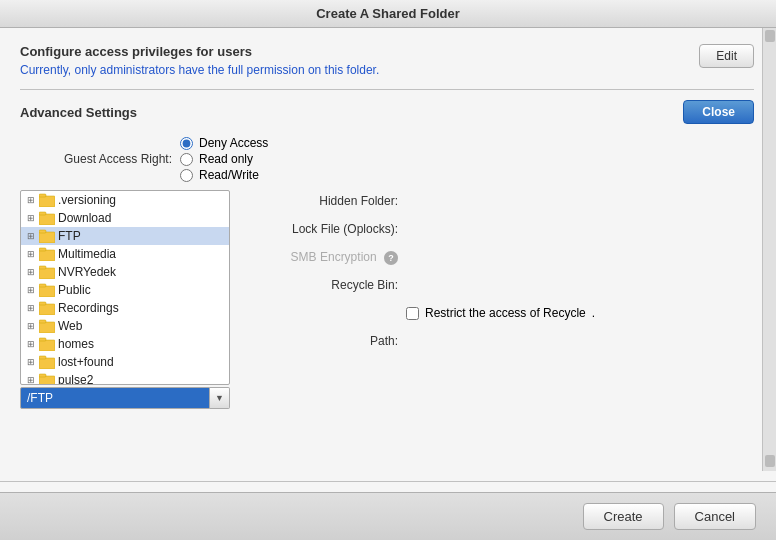 The width and height of the screenshot is (776, 540). I want to click on radio-readonly-label: Read only, so click(226, 159).